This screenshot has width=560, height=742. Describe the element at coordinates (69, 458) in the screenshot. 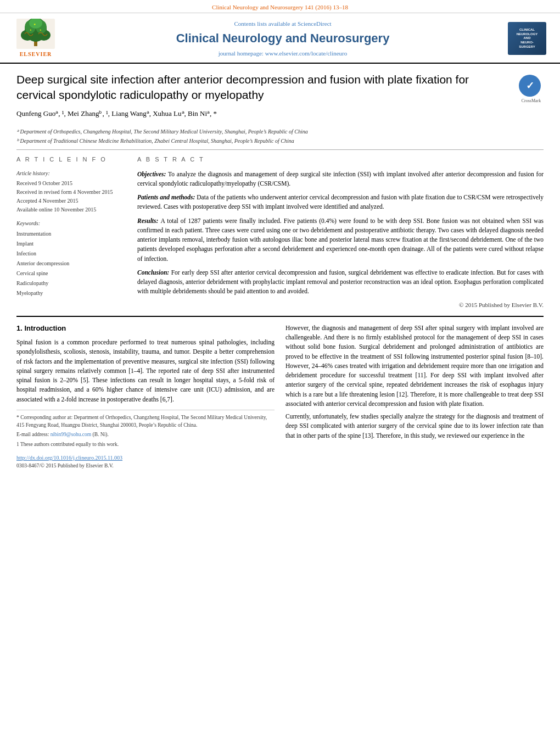

I see `doi-link: http://dx.doi.org/10.1016/j.clineuro.201…` at that location.